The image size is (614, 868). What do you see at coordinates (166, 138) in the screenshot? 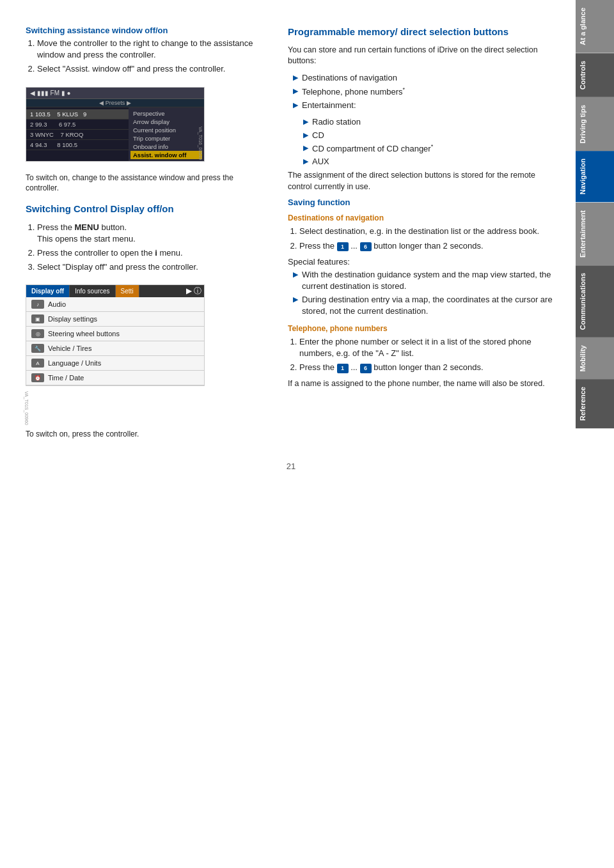
I see `menu-item: Trip computer` at bounding box center [166, 138].